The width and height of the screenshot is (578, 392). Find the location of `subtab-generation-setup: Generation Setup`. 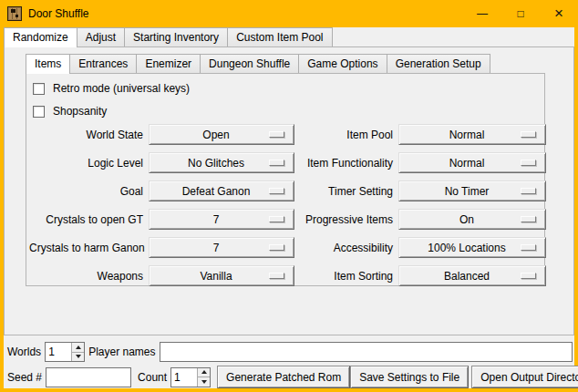

subtab-generation-setup: Generation Setup is located at coordinates (439, 64).